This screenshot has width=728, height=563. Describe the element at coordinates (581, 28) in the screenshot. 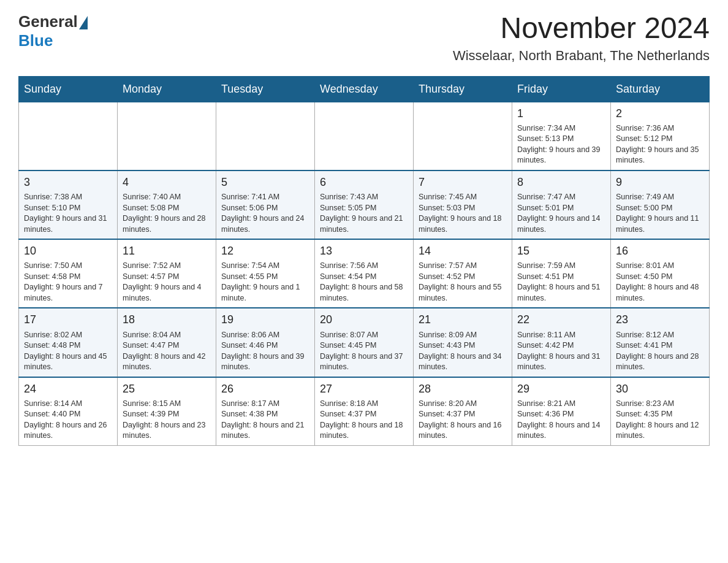

I see `month-year-title: November 2024` at that location.